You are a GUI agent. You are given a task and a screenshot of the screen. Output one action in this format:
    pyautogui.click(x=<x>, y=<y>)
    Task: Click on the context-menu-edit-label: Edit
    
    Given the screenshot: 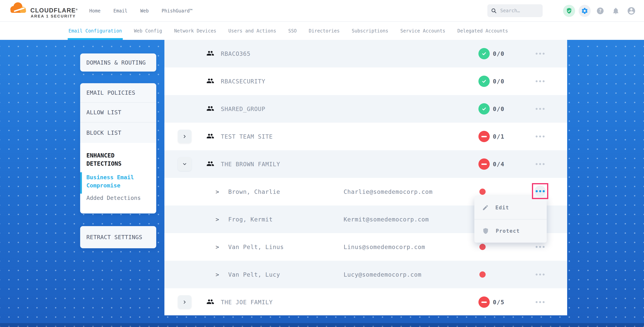 What is the action you would take?
    pyautogui.click(x=502, y=208)
    